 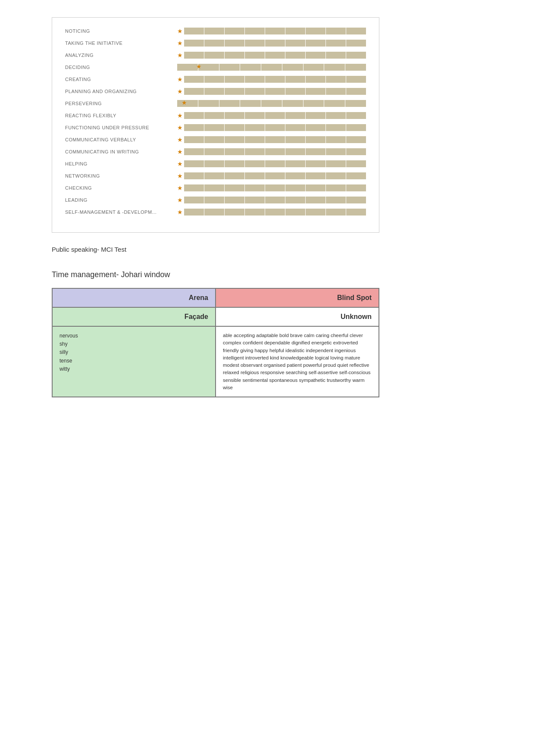 I want to click on johari-window-table: Arena Blind Spot Façade Unknown nervouss…, so click(x=216, y=343).